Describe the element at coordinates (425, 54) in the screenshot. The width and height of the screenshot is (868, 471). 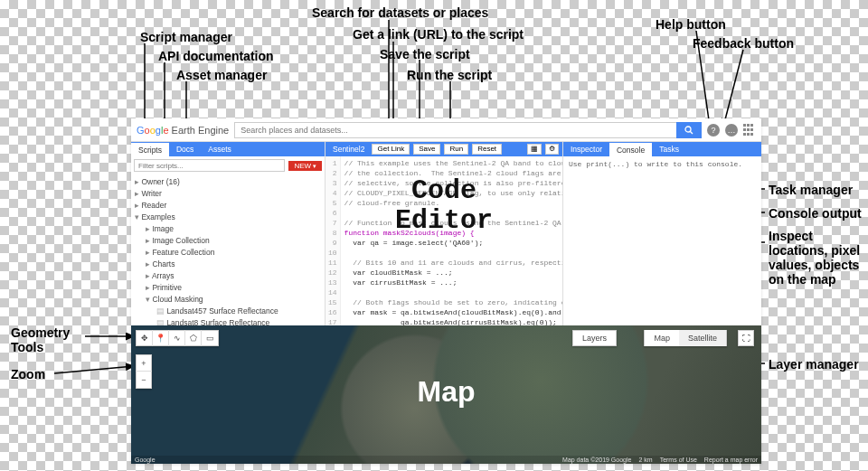
I see `ann-save: Save the script` at that location.